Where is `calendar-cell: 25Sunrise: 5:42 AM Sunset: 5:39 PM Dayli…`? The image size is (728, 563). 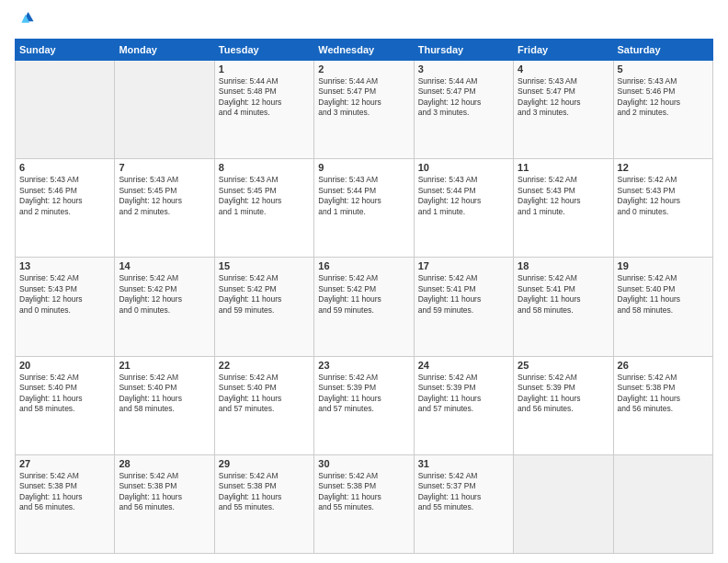
calendar-cell: 25Sunrise: 5:42 AM Sunset: 5:39 PM Dayli… is located at coordinates (563, 405).